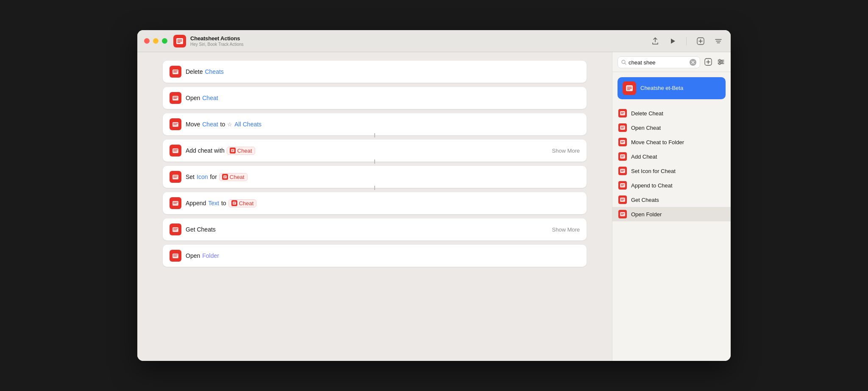  Describe the element at coordinates (671, 128) in the screenshot. I see `sidebar-item-open-cheat: Open Cheat` at that location.